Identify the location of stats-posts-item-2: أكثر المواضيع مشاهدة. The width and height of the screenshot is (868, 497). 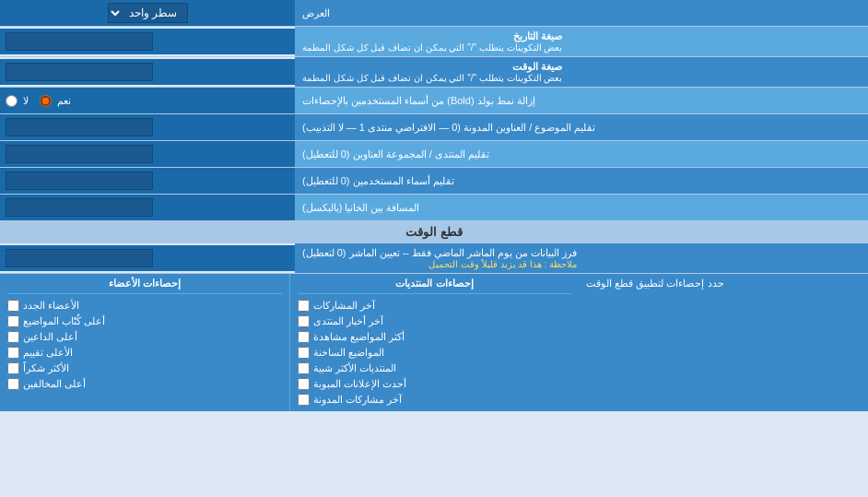
(435, 337).